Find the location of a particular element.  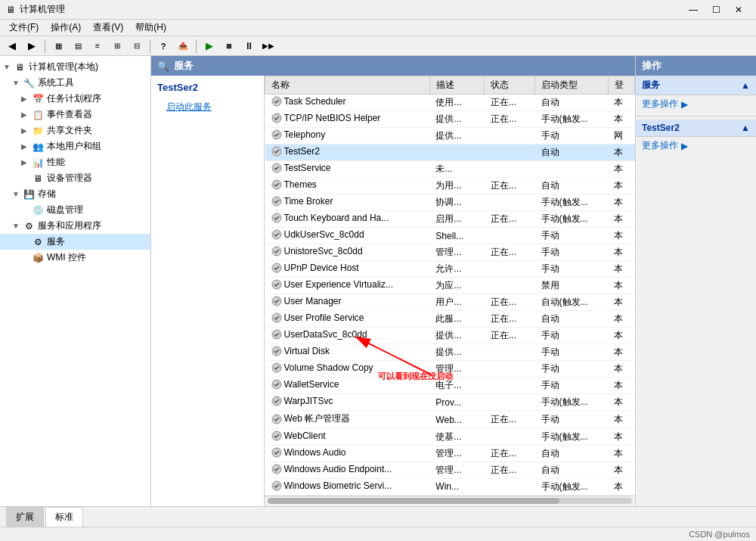

forward-button: ▶ is located at coordinates (32, 46).